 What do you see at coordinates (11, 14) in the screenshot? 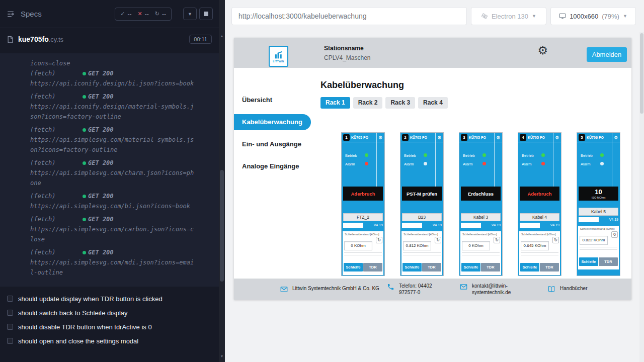
I see `collapse-sidebar-icon` at bounding box center [11, 14].